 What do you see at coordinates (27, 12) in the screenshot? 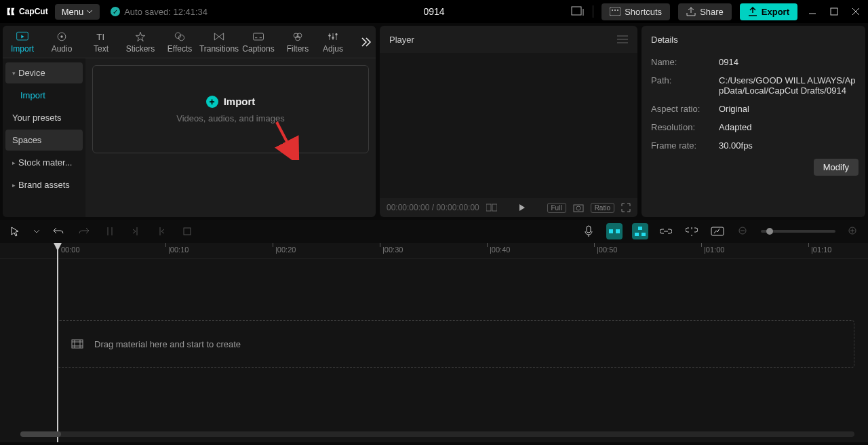
I see `app-logo: CapCut` at bounding box center [27, 12].